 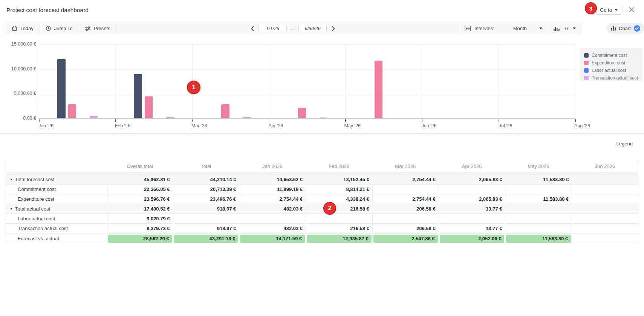 I want to click on forecast-vs-actual-value-pill: 2,547.86 €, so click(x=405, y=239).